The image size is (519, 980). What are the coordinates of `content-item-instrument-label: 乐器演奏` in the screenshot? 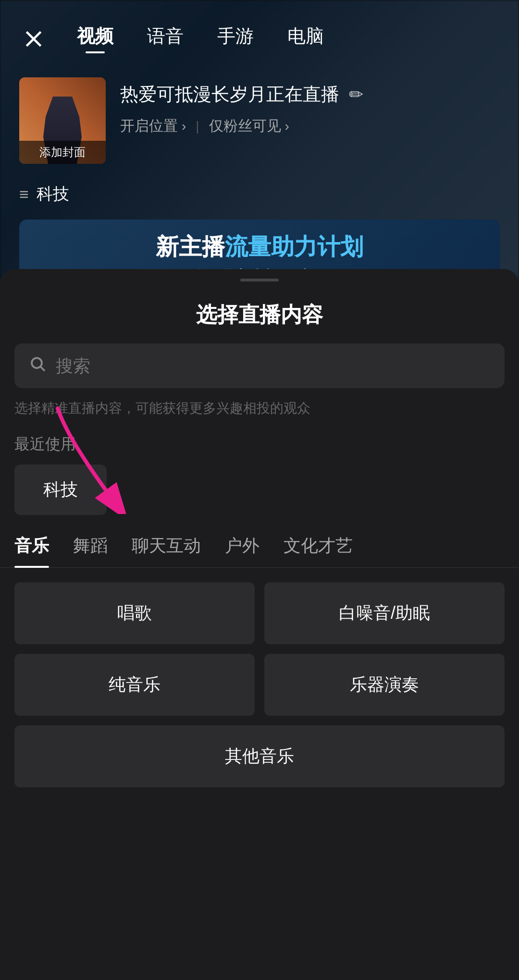 It's located at (384, 684).